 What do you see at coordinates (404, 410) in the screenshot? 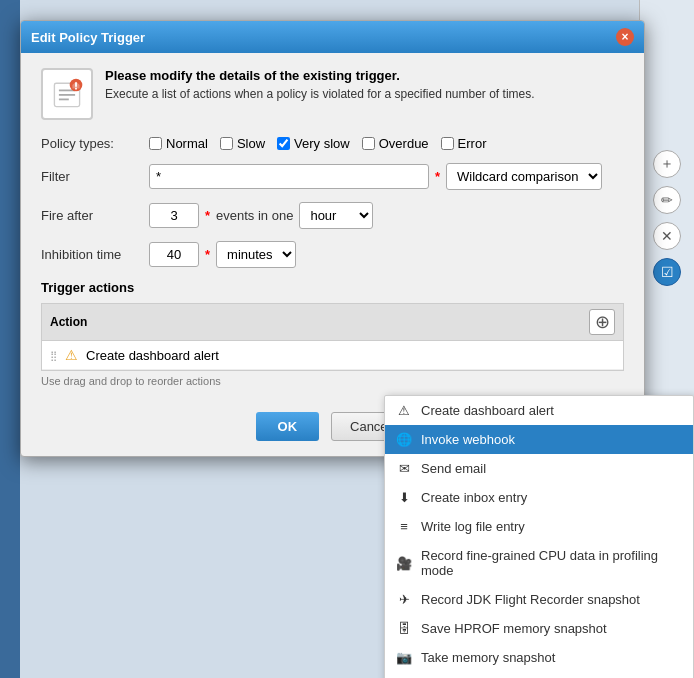
I see `dashboard-alert-menu-icon: ⚠` at bounding box center [404, 410].